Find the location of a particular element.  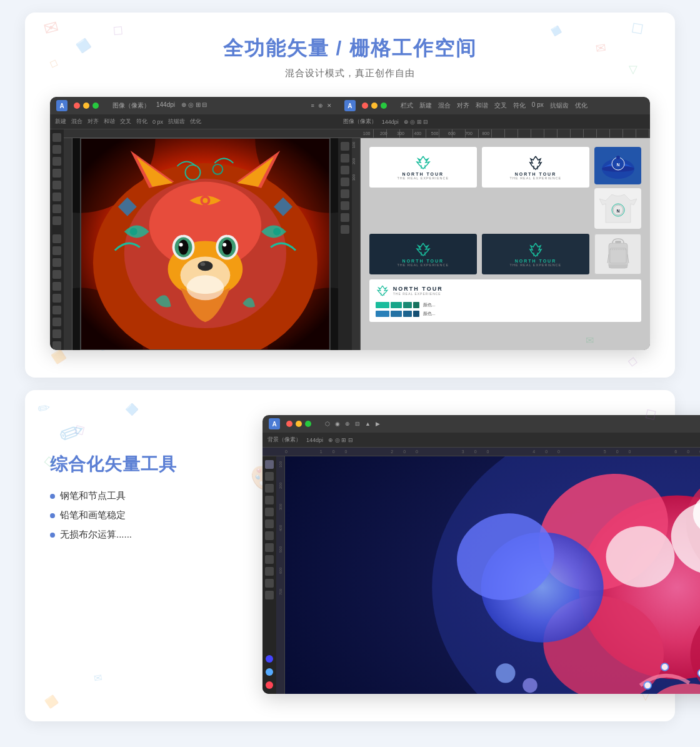

deco-s2-6: ✉ is located at coordinates (98, 678).